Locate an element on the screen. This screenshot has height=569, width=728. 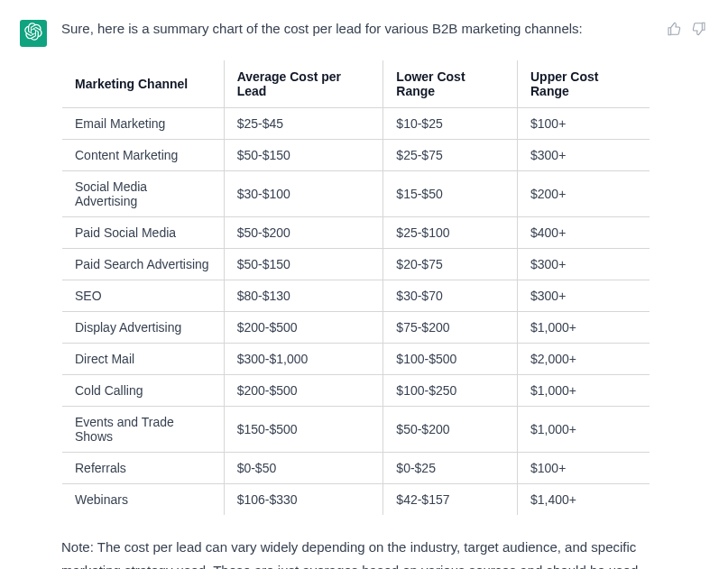
table-row: SEO$80-$130$30-$70$300+ is located at coordinates (356, 296).